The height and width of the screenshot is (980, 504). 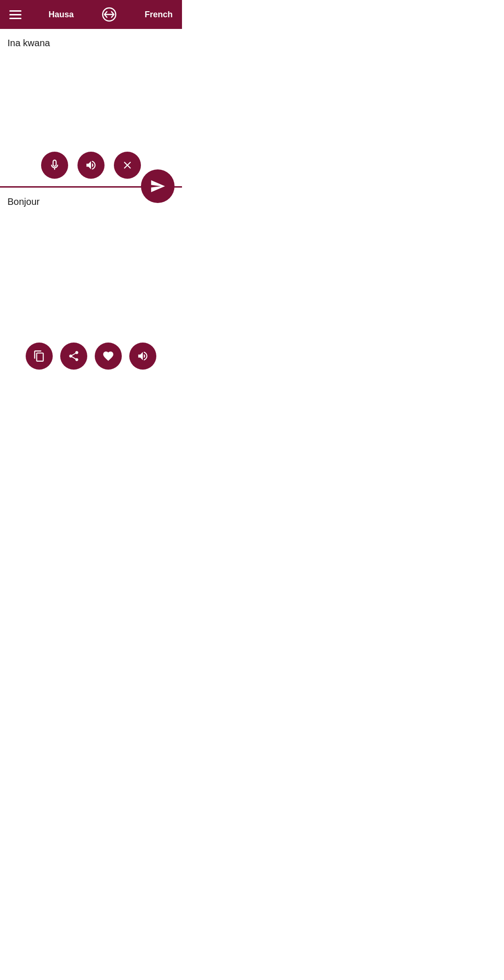 What do you see at coordinates (91, 283) in the screenshot?
I see `output-section: Bonjour` at bounding box center [91, 283].